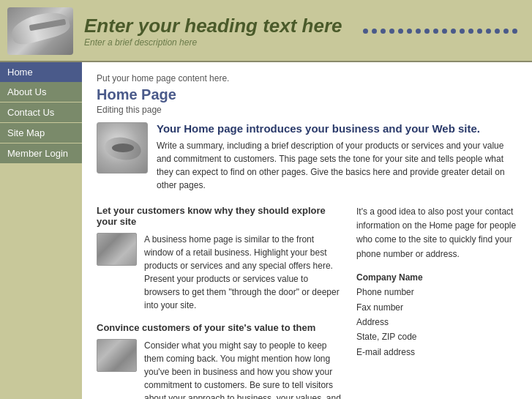  Describe the element at coordinates (307, 110) in the screenshot. I see `editing-label: Editing this page` at that location.